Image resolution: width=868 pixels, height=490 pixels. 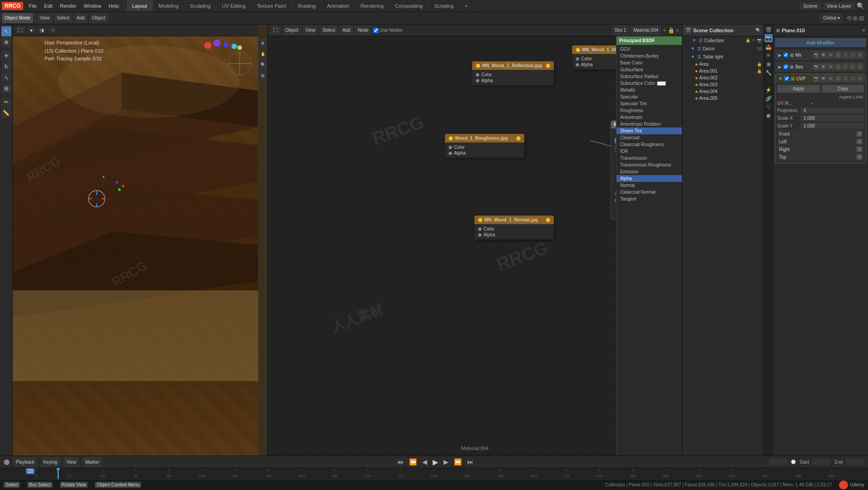 I want to click on mod-bevel-edit: ✏, so click(x=831, y=67).